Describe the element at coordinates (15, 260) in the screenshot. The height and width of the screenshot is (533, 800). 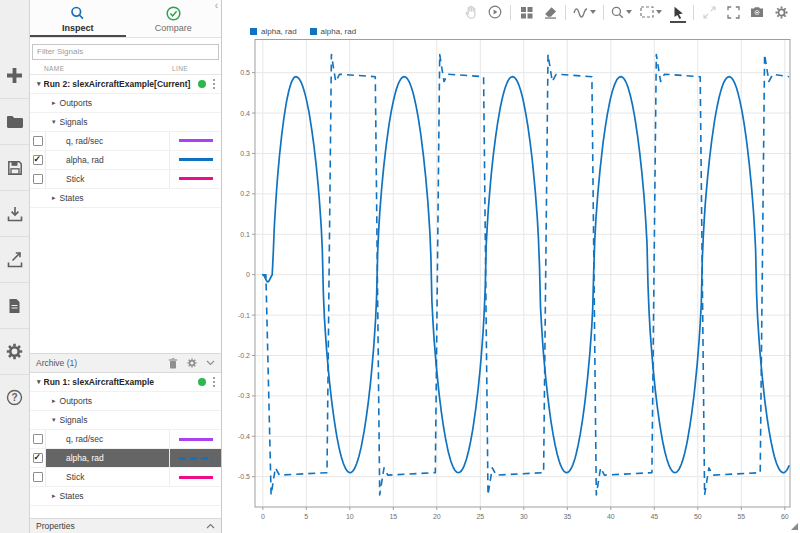
I see `export-icon` at that location.